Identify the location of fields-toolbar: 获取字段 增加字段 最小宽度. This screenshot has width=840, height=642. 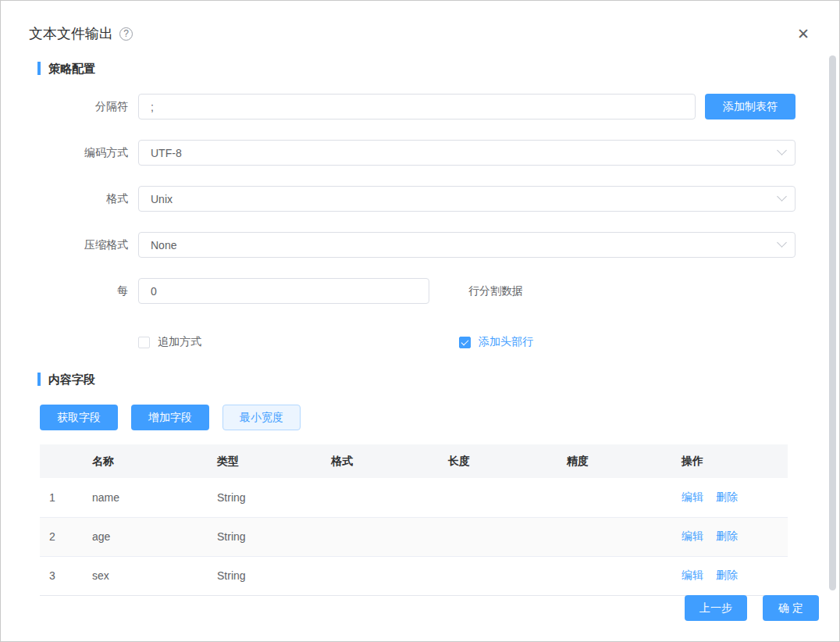
(440, 417).